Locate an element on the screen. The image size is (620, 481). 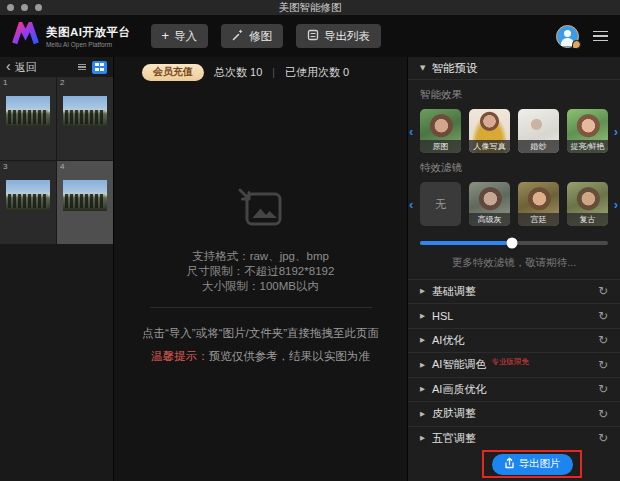
vip-badge-icon is located at coordinates (576, 44).